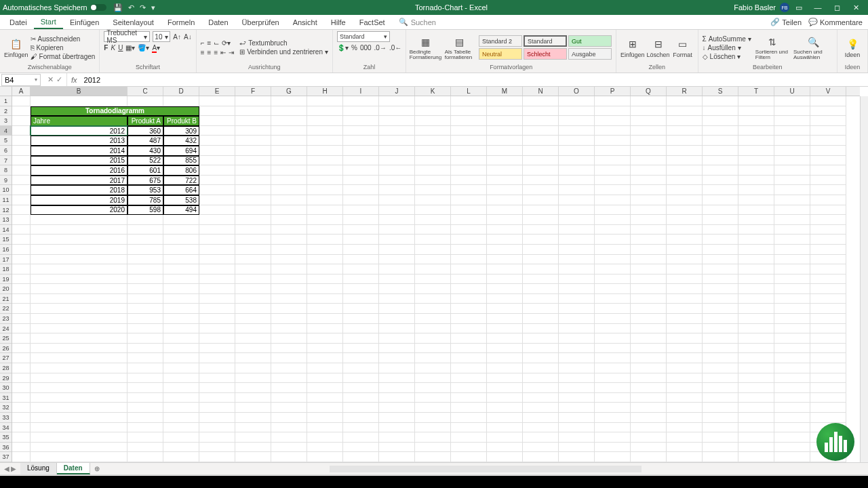  Describe the element at coordinates (757, 319) in the screenshot. I see `cell-T23` at that location.